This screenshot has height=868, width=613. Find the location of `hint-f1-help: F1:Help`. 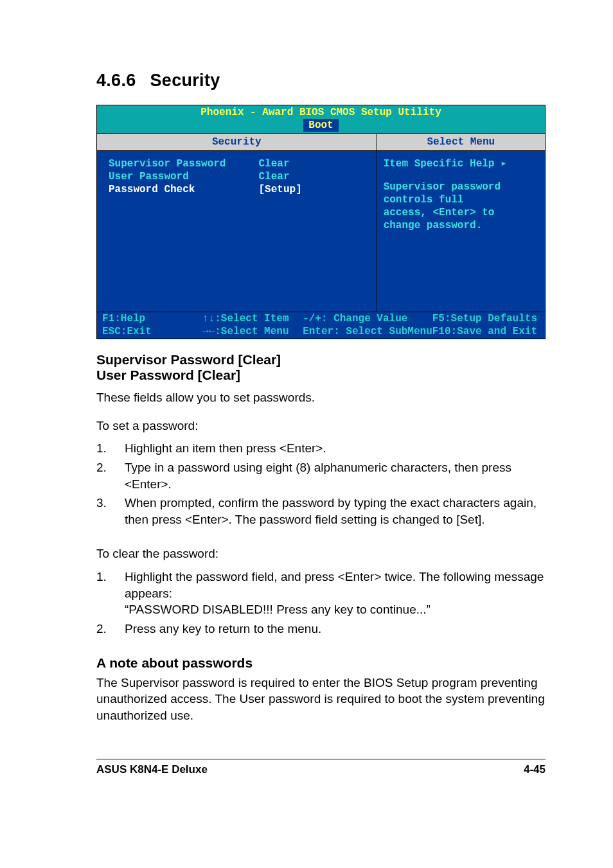

hint-f1-help: F1:Help is located at coordinates (123, 319).